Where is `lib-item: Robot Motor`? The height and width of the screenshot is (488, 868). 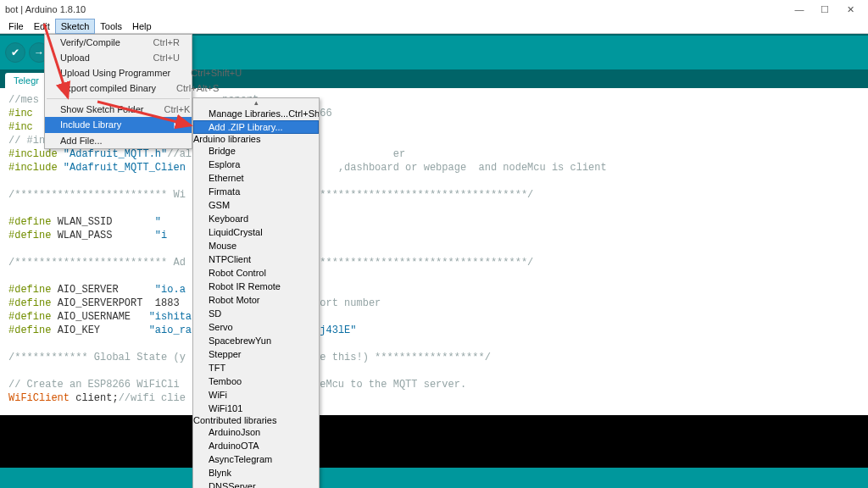 lib-item: Robot Motor is located at coordinates (256, 300).